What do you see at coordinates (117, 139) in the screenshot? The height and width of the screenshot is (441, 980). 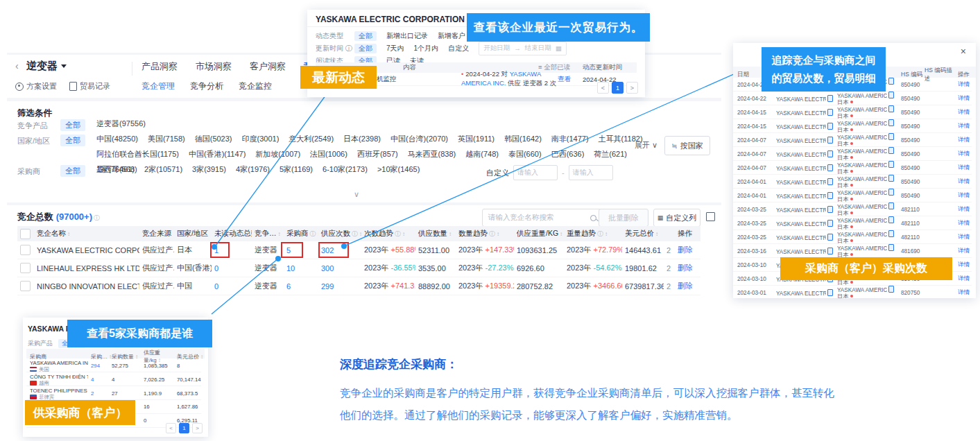 I see `filter-option: 中国(48250)` at bounding box center [117, 139].